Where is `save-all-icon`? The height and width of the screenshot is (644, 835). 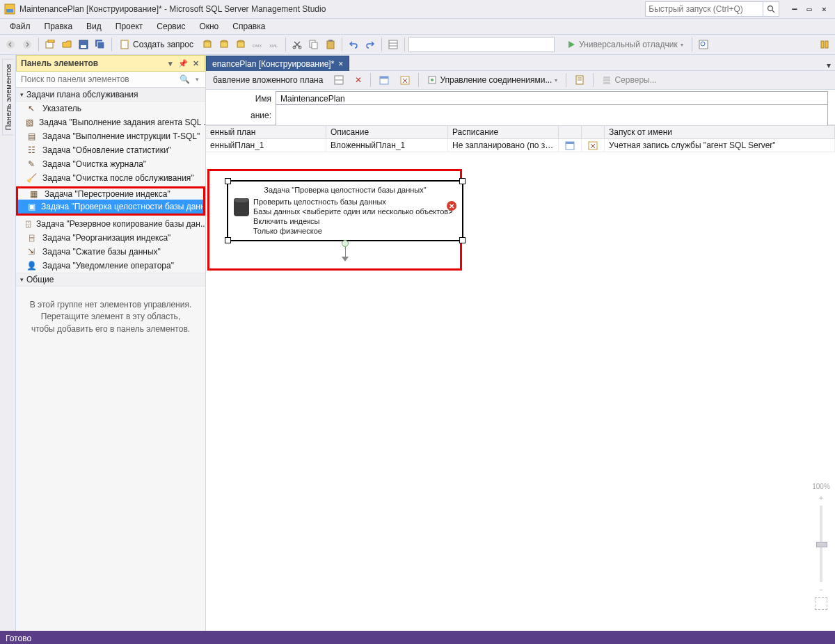
save-all-icon is located at coordinates (100, 45).